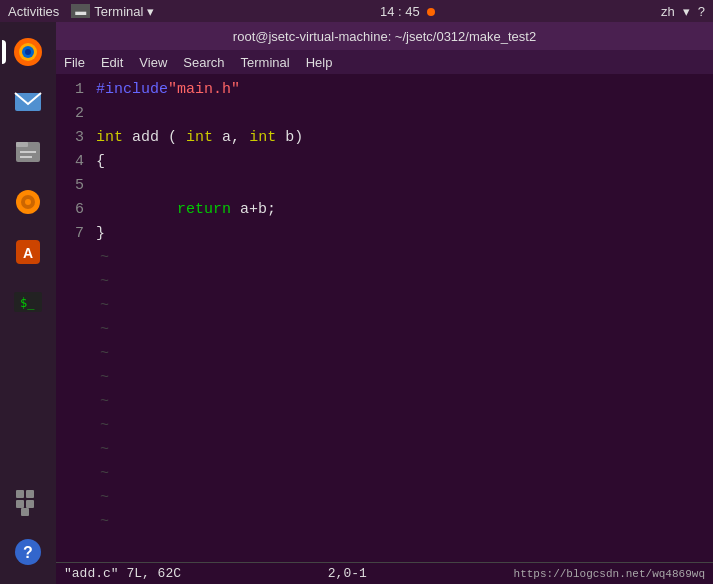 The height and width of the screenshot is (584, 713). I want to click on menu-view: View, so click(153, 62).